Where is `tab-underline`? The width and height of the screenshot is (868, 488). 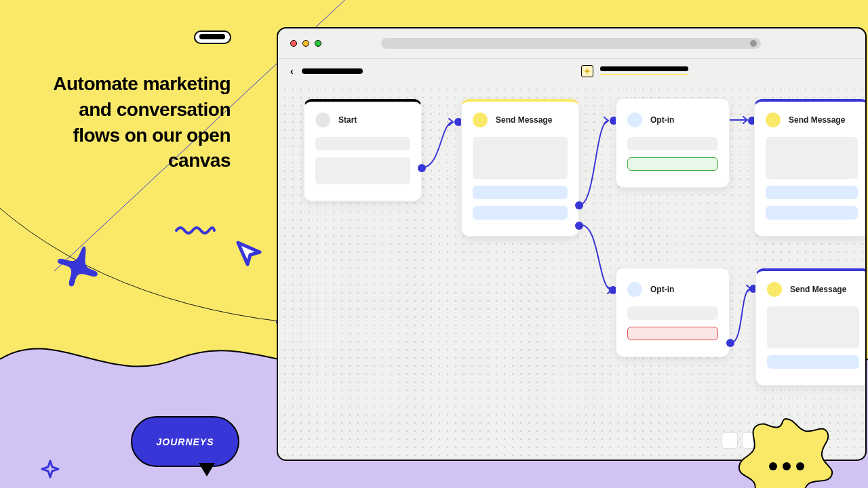
tab-underline is located at coordinates (644, 75).